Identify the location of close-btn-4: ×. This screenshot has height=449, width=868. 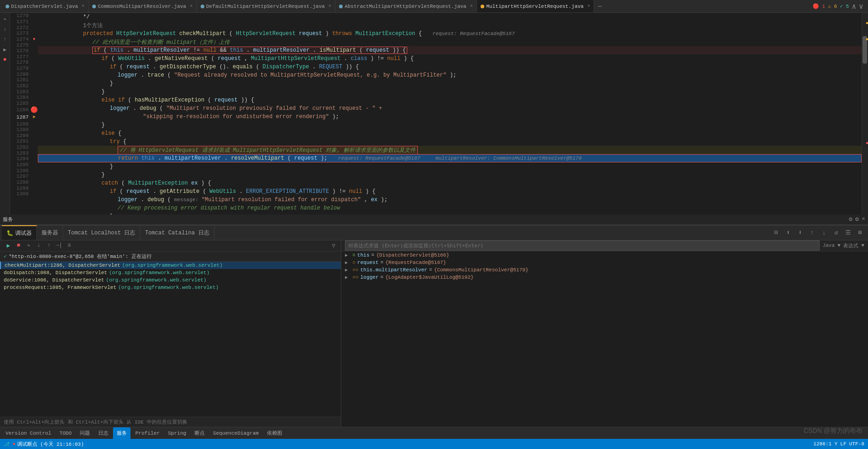
(471, 6).